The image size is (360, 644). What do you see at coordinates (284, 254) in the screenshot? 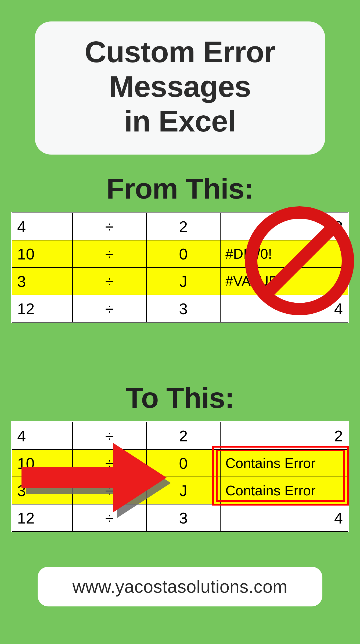
I see `cell-error: #DIV/0!` at bounding box center [284, 254].